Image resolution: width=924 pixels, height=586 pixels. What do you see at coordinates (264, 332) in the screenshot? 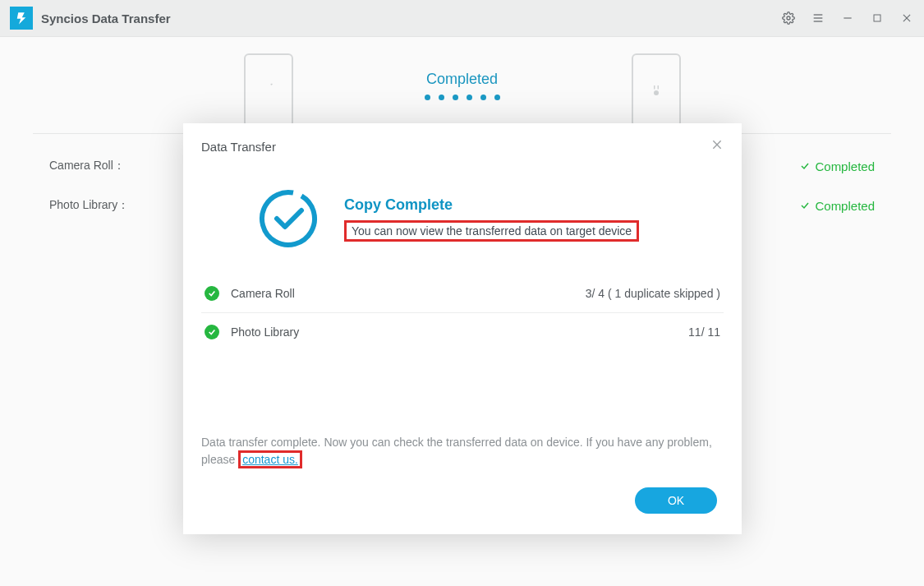
I see `item-name: Photo Library` at bounding box center [264, 332].